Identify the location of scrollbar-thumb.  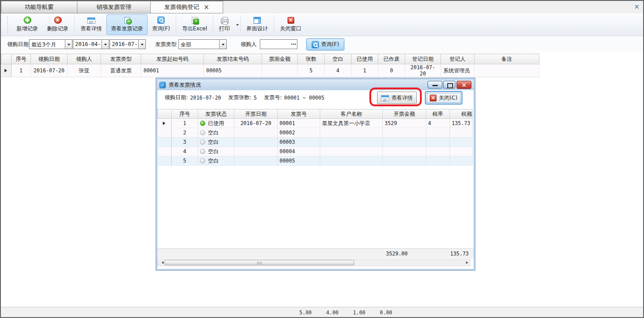
(259, 263).